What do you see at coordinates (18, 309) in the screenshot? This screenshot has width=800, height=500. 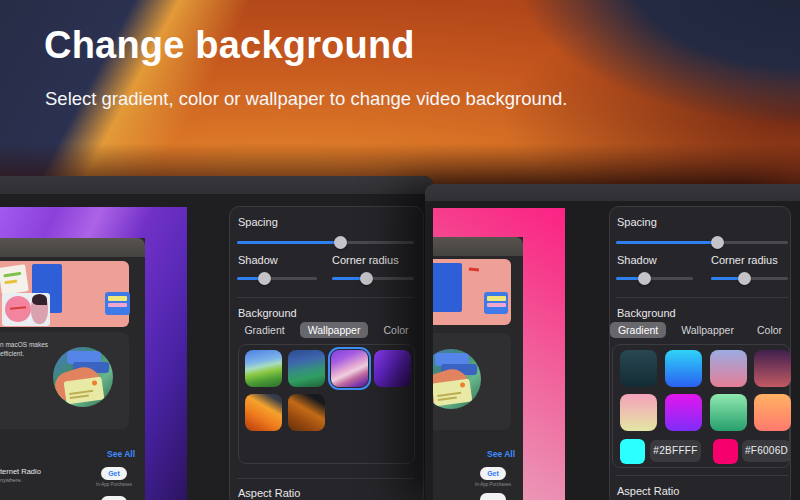 I see `pink-circle-illustration` at bounding box center [18, 309].